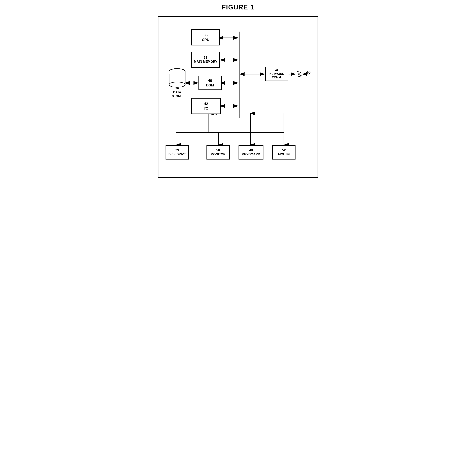 This screenshot has width=476, height=473. I want to click on mouse-id: 52, so click(284, 150).